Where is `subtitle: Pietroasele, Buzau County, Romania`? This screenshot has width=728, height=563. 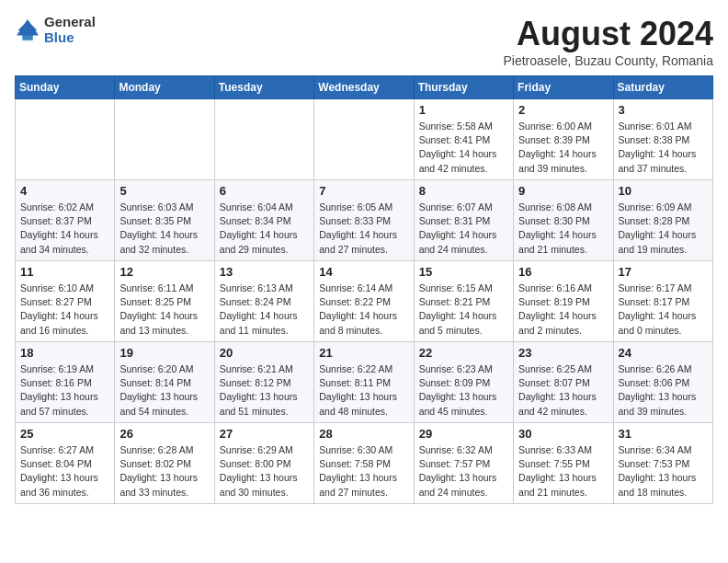 subtitle: Pietroasele, Buzau County, Romania is located at coordinates (609, 61).